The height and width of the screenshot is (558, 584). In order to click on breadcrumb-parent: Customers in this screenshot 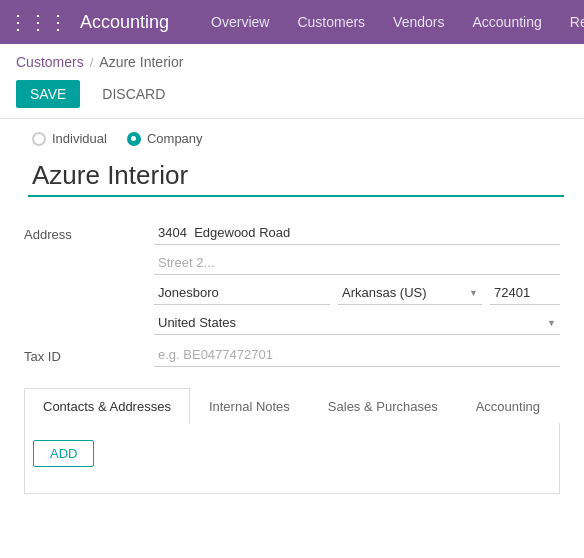, I will do `click(50, 62)`.